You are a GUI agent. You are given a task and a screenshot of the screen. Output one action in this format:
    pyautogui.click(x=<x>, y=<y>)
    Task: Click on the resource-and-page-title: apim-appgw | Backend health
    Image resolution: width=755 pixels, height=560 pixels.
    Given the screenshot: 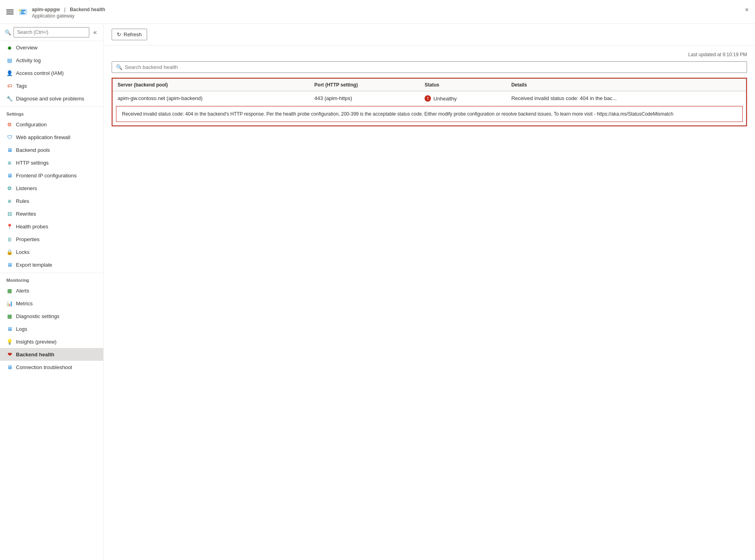 What is the action you would take?
    pyautogui.click(x=69, y=9)
    